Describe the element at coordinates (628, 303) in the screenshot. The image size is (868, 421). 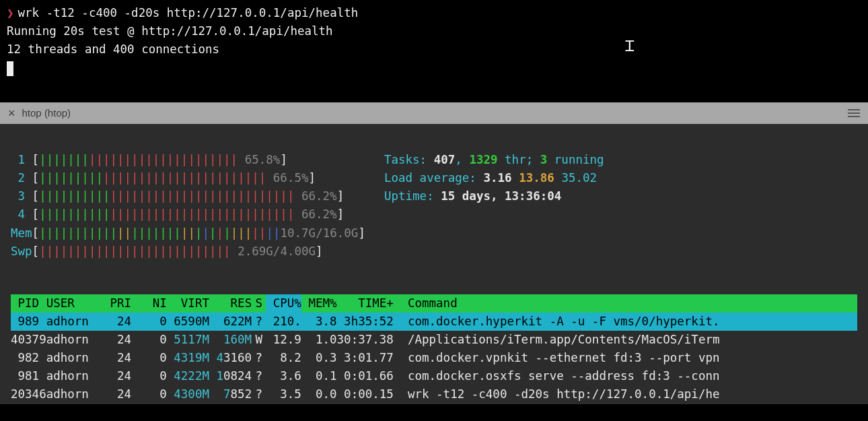
I see `col-cmd: Command` at that location.